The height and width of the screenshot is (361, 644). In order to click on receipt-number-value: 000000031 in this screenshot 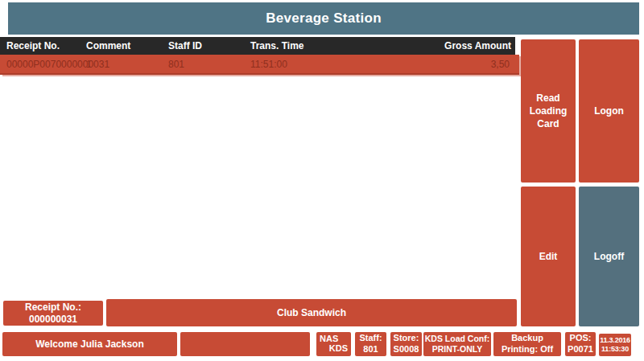, I will do `click(53, 320)`.